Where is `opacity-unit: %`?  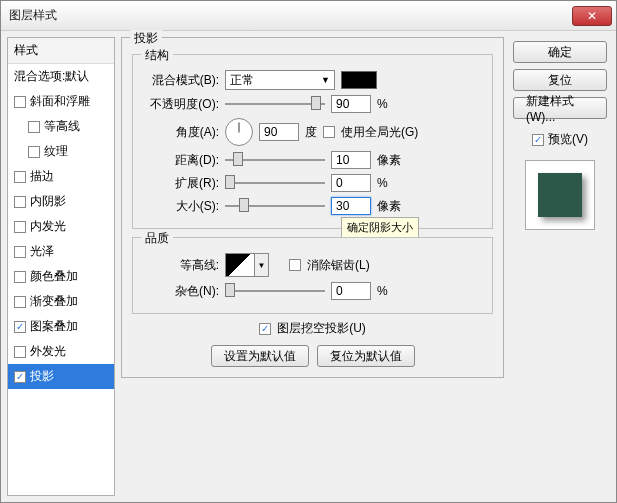 opacity-unit: % is located at coordinates (382, 104).